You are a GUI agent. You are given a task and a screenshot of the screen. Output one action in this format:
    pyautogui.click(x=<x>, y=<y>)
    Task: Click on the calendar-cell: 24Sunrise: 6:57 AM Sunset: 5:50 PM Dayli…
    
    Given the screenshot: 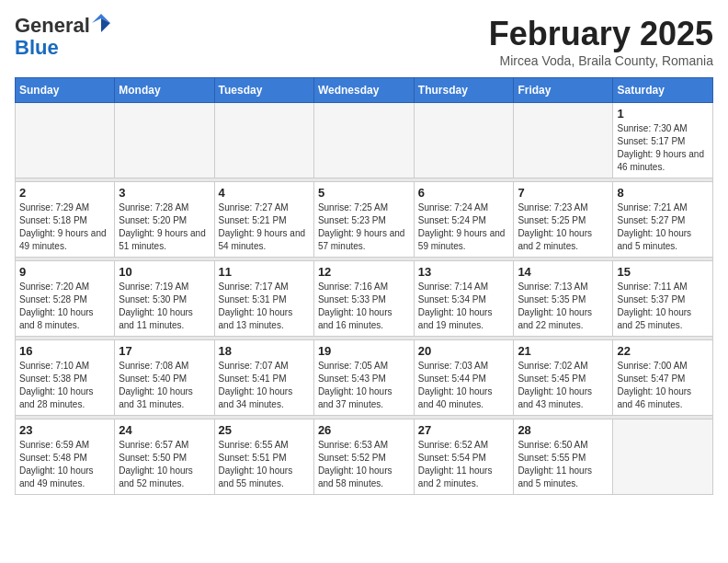 What is the action you would take?
    pyautogui.click(x=165, y=457)
    